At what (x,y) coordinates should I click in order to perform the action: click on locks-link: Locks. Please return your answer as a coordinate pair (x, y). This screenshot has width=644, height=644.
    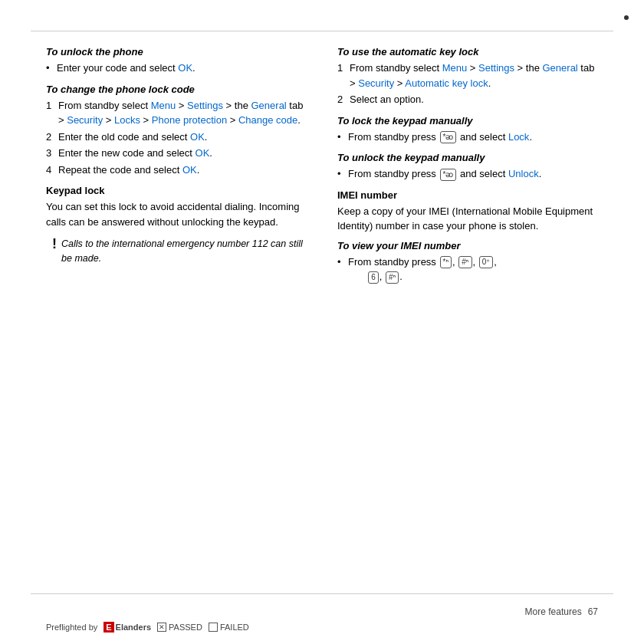
    Looking at the image, I should click on (127, 120).